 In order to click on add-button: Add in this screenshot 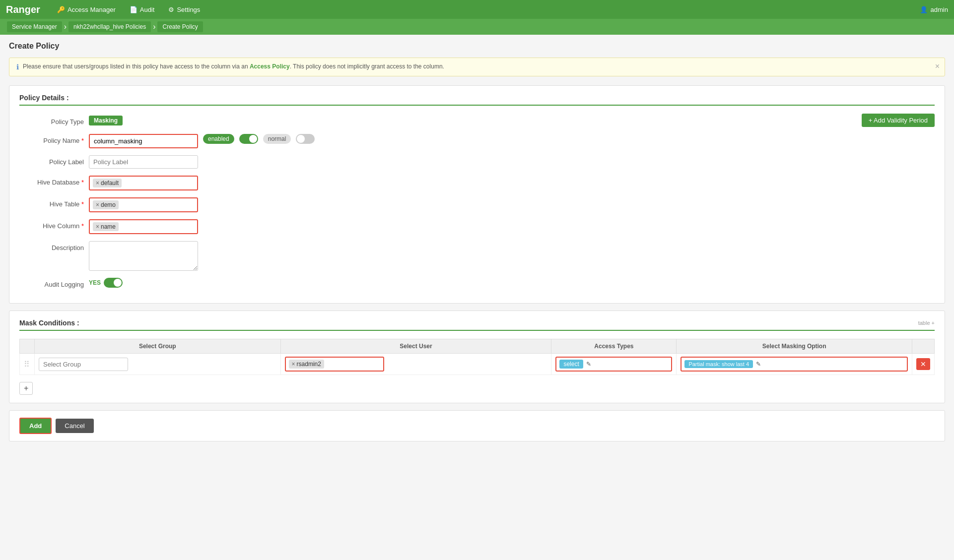, I will do `click(36, 426)`.